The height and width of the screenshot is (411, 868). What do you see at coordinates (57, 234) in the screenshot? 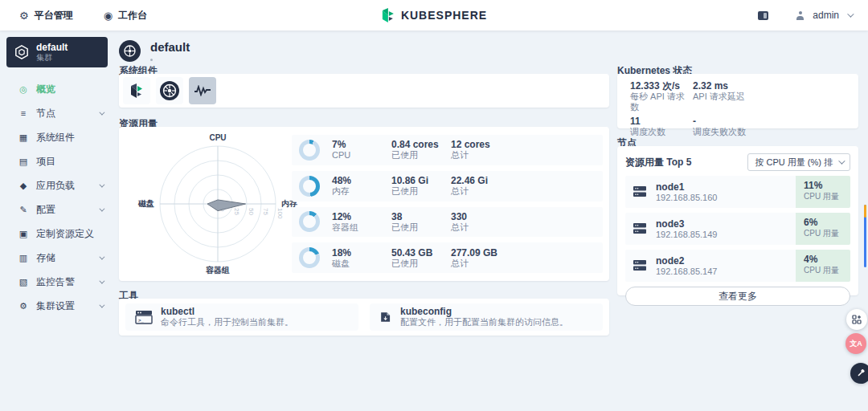
I see `sidebar-item-crd: ▣ 定制资源定义` at bounding box center [57, 234].